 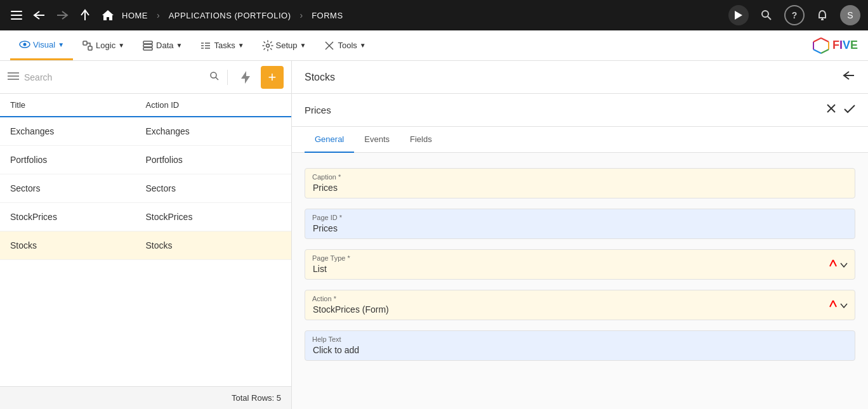 I want to click on table-row: Exchanges Exchanges, so click(x=146, y=132).